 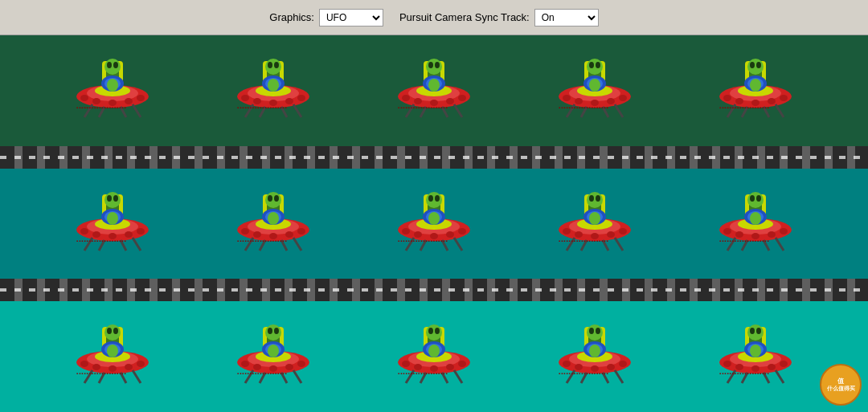 What do you see at coordinates (755, 224) in the screenshot?
I see `ufo-2-5: ▪▪▪▪▪▪▪▪▪▪▪▪▪▪▪▪▪▪▪▪` at bounding box center [755, 224].